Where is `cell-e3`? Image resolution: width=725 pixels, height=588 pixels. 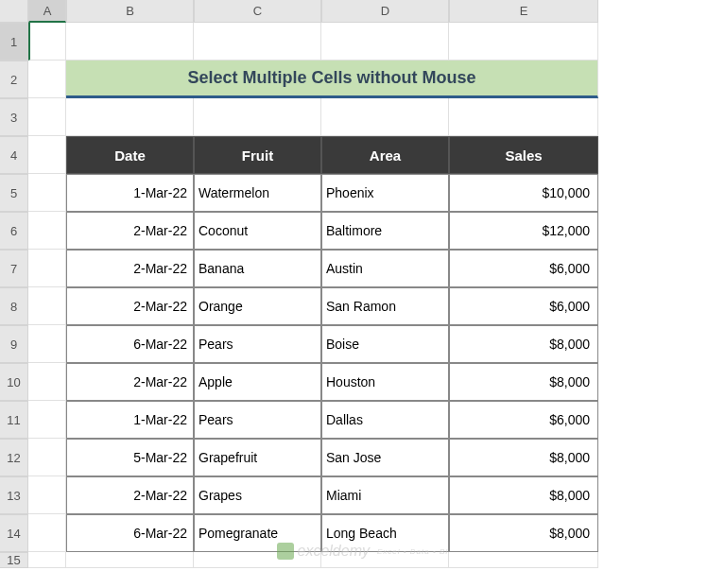
cell-e3 is located at coordinates (524, 117).